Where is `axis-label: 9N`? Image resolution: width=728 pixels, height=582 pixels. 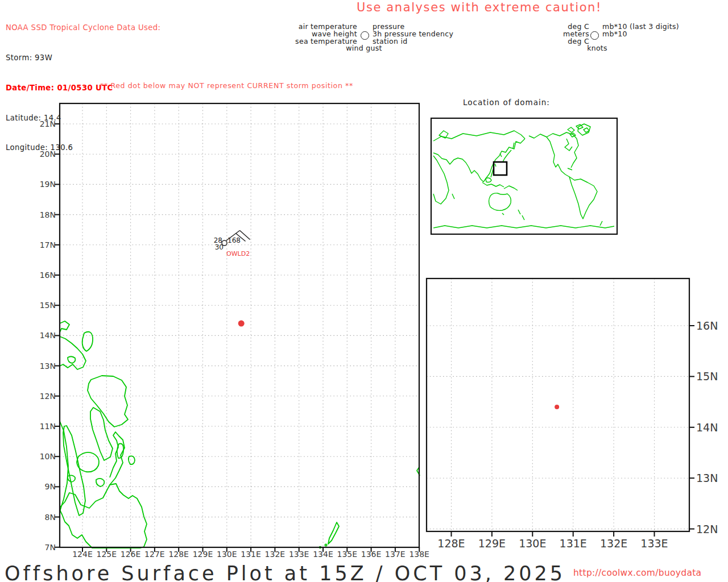 axis-label: 9N is located at coordinates (39, 487).